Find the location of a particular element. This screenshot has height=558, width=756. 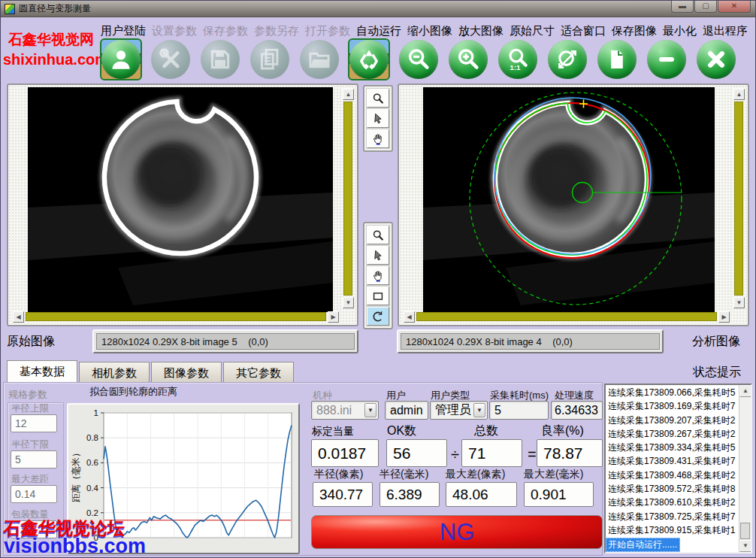

calib-field: 0.0187 is located at coordinates (345, 453).